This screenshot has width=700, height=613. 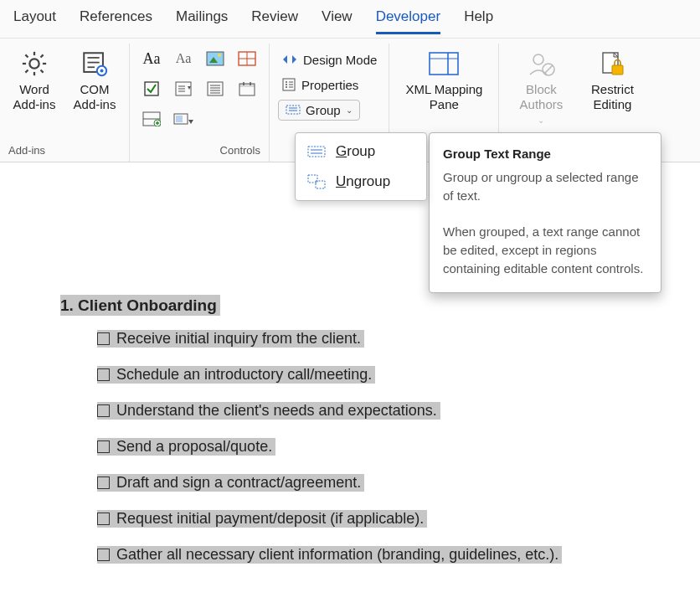 I want to click on word-addins-label: Word Add-ins, so click(x=34, y=97).